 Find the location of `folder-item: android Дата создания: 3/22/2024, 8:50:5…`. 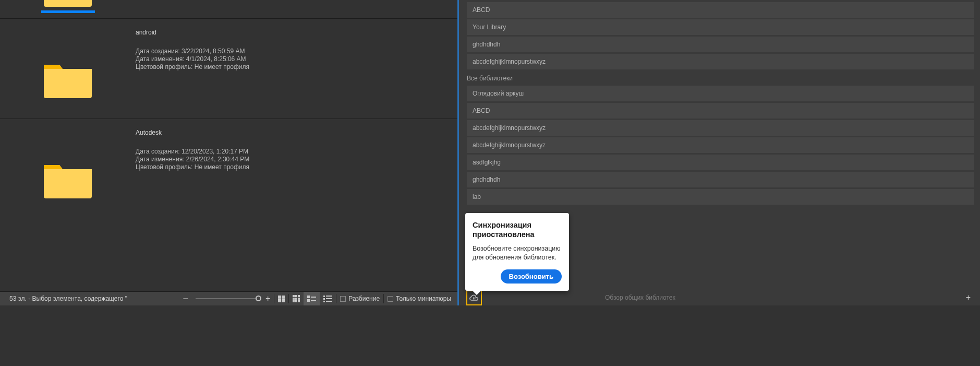

folder-item: android Дата создания: 3/22/2024, 8:50:5… is located at coordinates (228, 68).